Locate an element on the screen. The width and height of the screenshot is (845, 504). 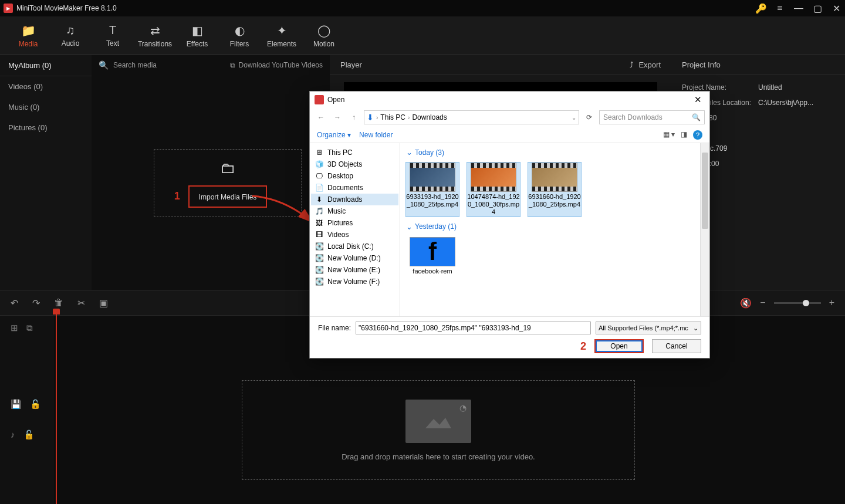
minimize-button: — is located at coordinates (799, 8).